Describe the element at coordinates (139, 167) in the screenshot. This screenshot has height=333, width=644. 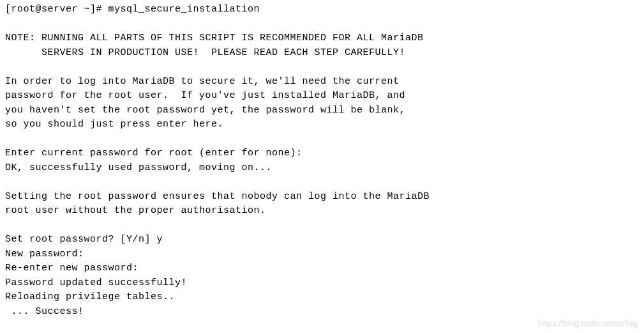
I see `ok-line: OK, successfully used password, moving o…` at that location.